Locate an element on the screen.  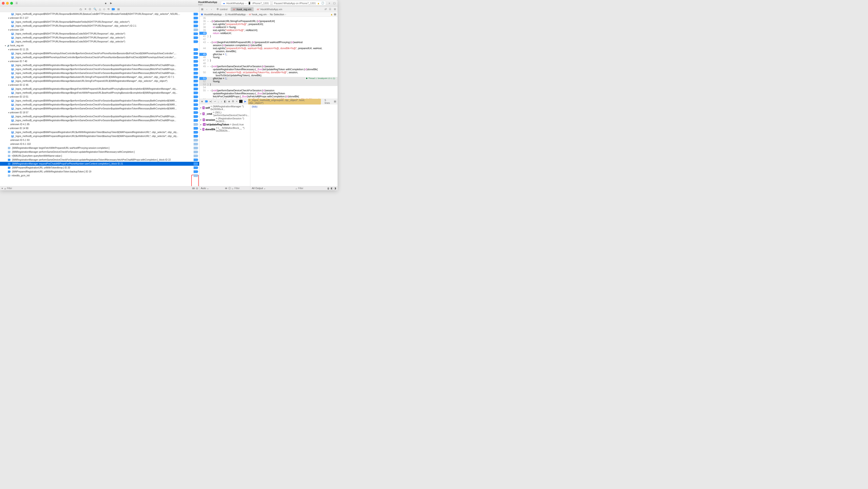
folder-icon: 🗀 is located at coordinates (81, 9).